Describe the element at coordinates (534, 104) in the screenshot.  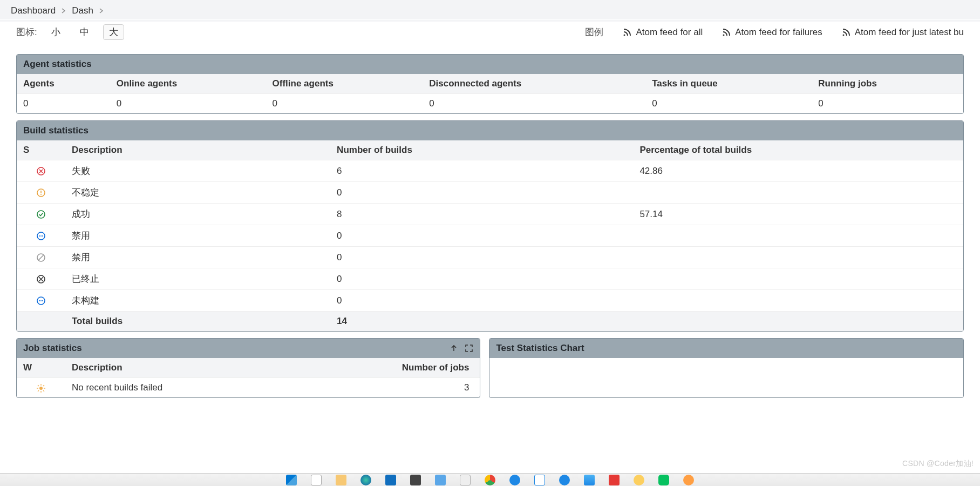
I see `value-disconnected: 0` at that location.